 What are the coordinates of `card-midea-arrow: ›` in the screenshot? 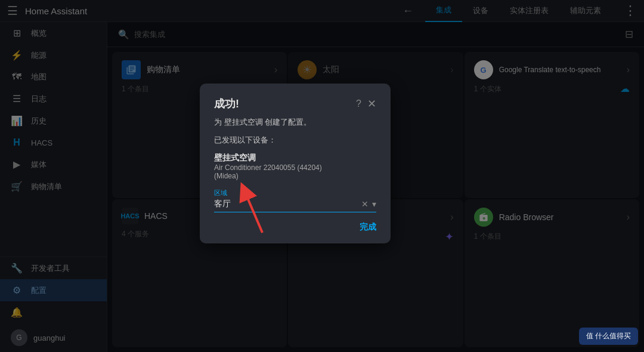 It's located at (452, 217).